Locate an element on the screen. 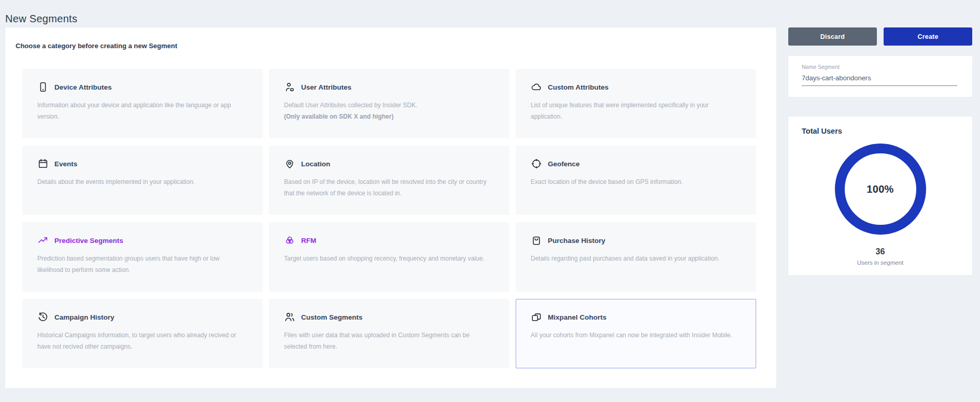  category-card-purchase-history: Purchase HistoryDetails regarding past p… is located at coordinates (636, 257).